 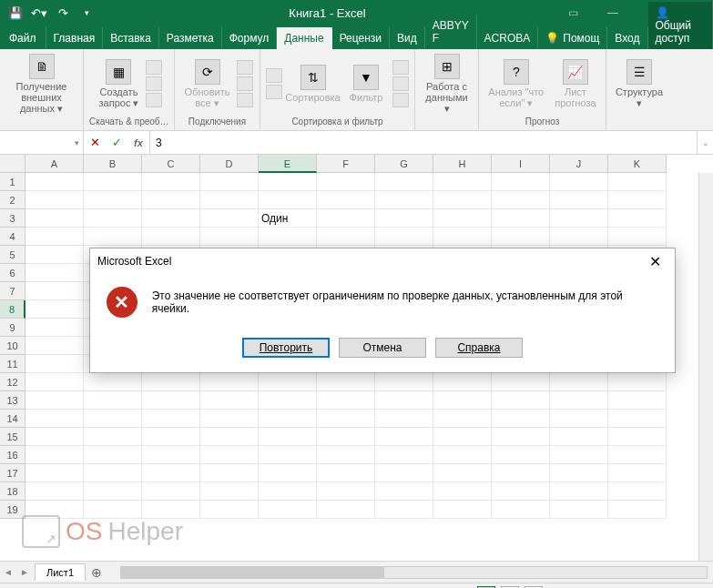 What do you see at coordinates (122, 302) in the screenshot?
I see `error-icon` at bounding box center [122, 302].